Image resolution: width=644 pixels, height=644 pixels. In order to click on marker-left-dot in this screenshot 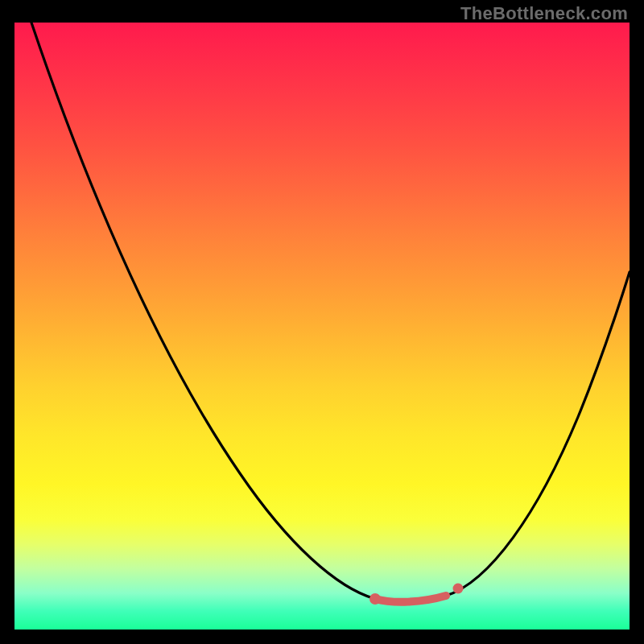, I will do `click(375, 599)`.